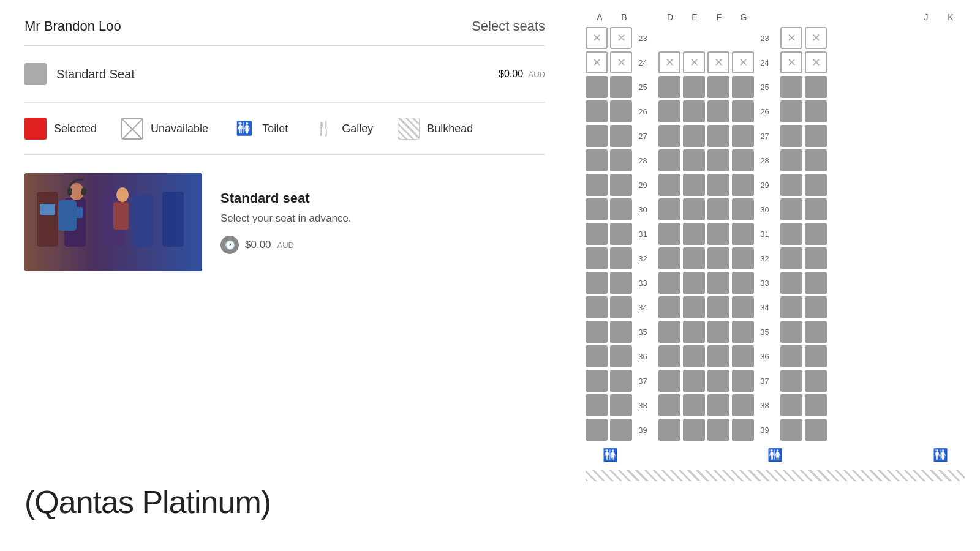  Describe the element at coordinates (816, 307) in the screenshot. I see `seat-34k` at that location.